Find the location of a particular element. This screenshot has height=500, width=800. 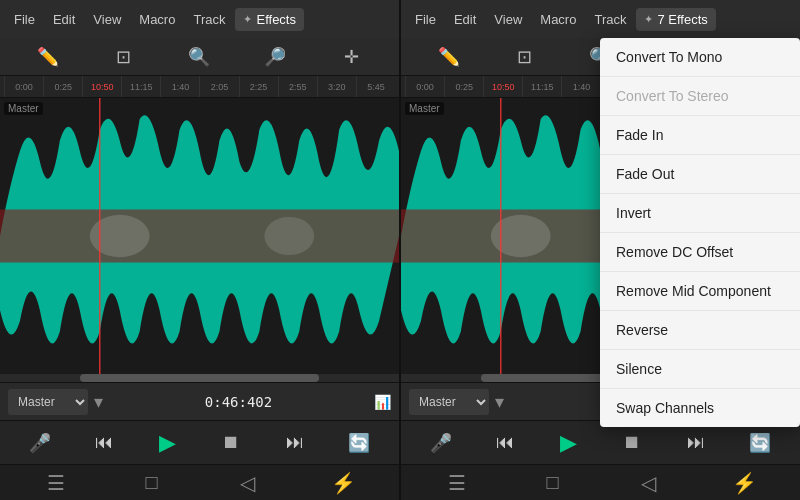

left-skip-forward-btn: ⏭ is located at coordinates (295, 443).